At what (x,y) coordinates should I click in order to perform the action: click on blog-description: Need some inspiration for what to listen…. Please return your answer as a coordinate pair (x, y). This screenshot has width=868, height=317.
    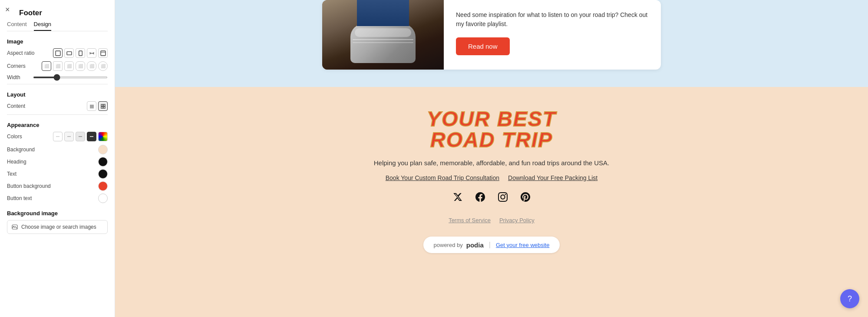
    Looking at the image, I should click on (552, 20).